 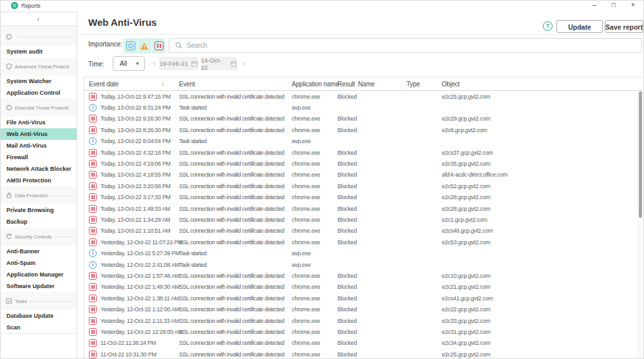 What do you see at coordinates (361, 164) in the screenshot?
I see `table-row: Today, 13-Oct-22 4:19:06 PM SSL connecti…` at bounding box center [361, 164].